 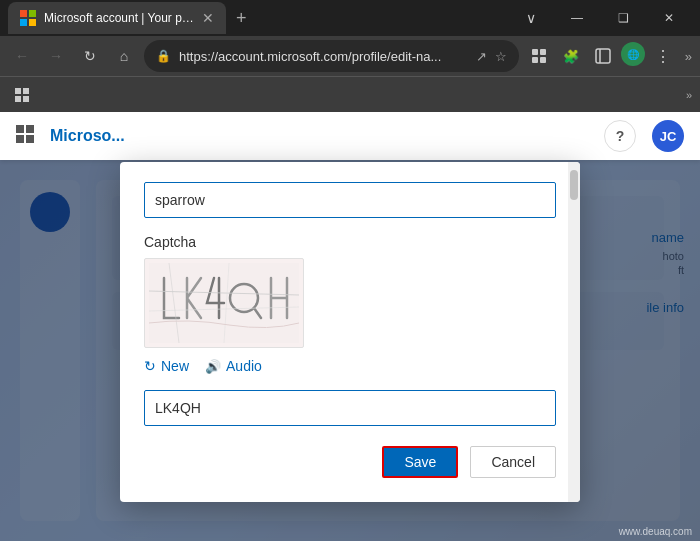 I want to click on extensions-icon: 🧩, so click(x=571, y=56).